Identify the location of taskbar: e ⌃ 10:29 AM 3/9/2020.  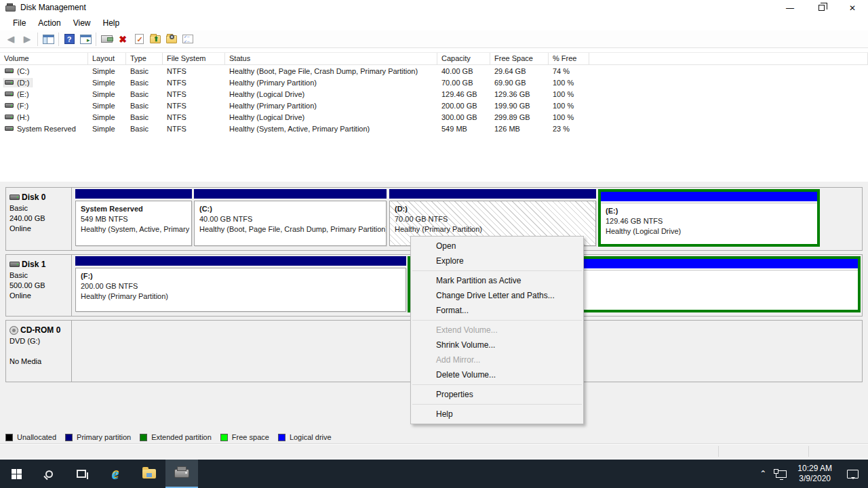
(434, 474).